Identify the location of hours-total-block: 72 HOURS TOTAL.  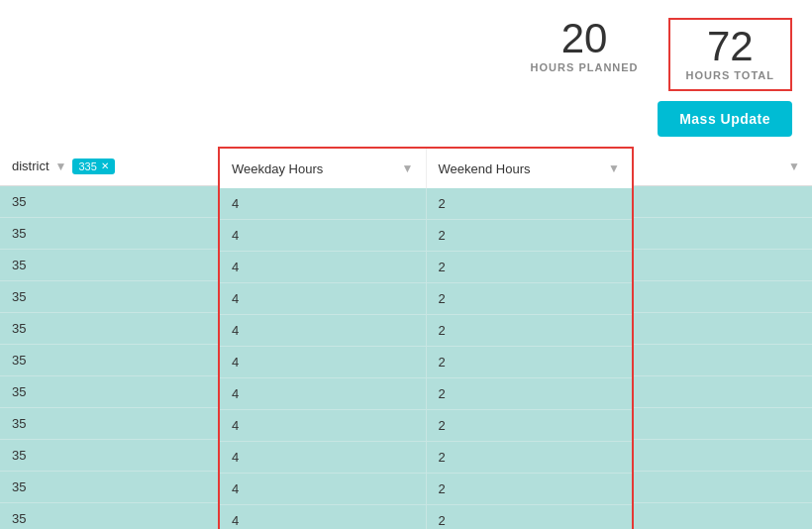
(731, 54).